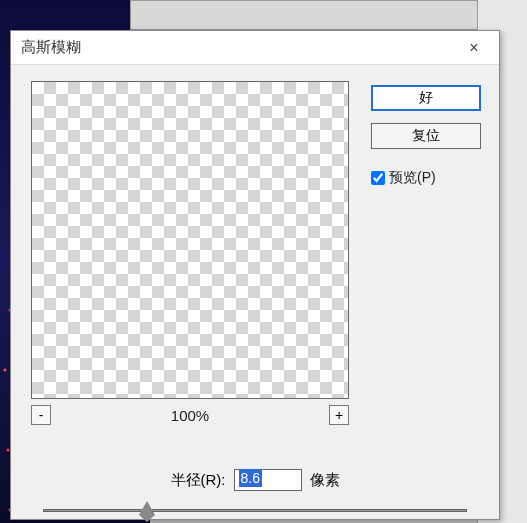 The height and width of the screenshot is (523, 527). I want to click on zoom-controls: - 100% +, so click(190, 415).